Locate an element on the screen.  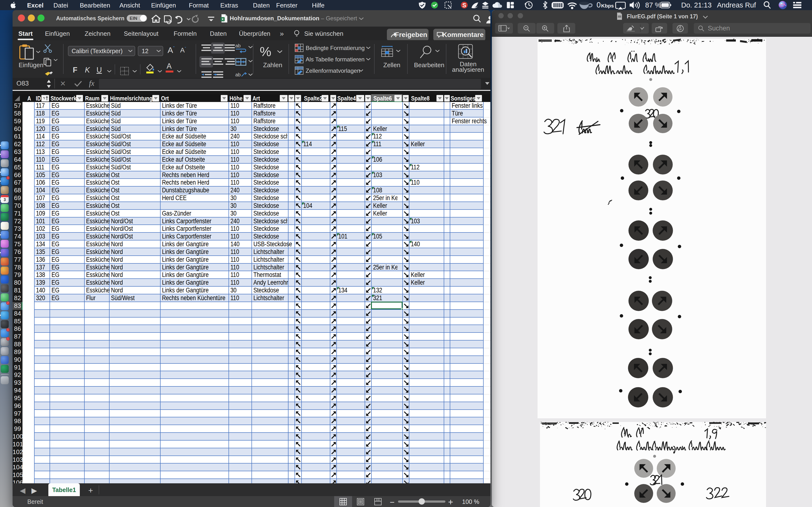
svg-text: Do. 21:13 is located at coordinates (697, 5).